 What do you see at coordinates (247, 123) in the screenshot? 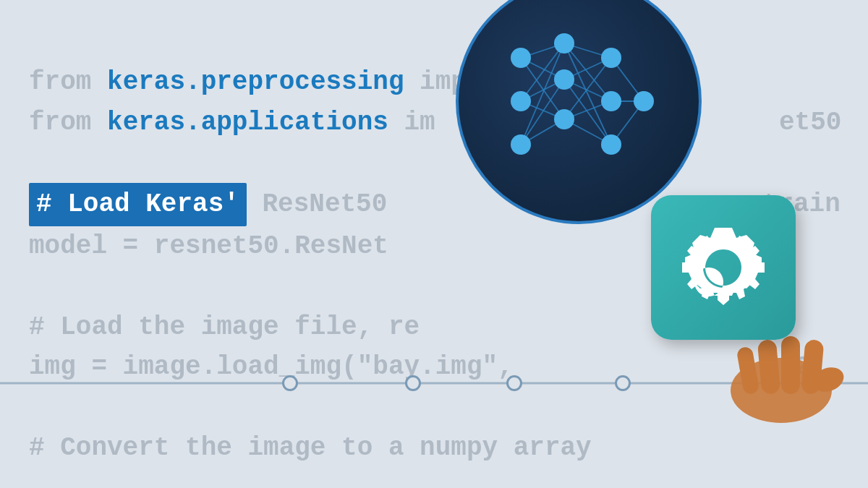
I see `keyword-keras-applications: keras.applications` at bounding box center [247, 123].